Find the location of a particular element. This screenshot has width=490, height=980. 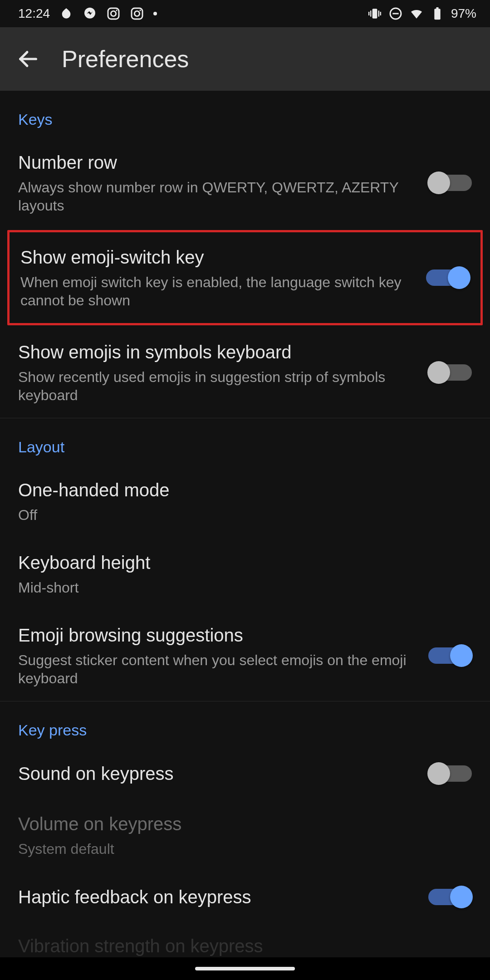

status-bar: 12:24 97% is located at coordinates (245, 14).